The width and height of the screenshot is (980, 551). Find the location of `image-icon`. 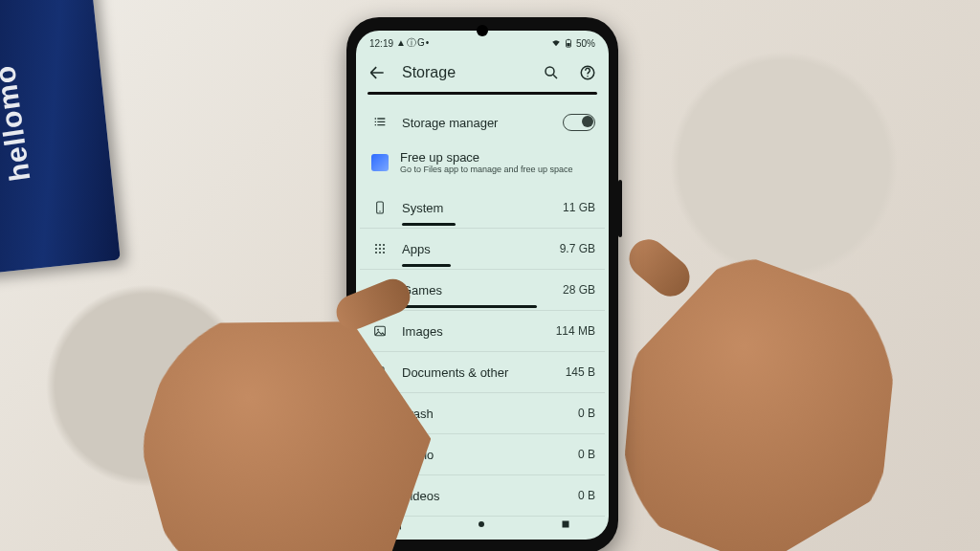

image-icon is located at coordinates (380, 331).